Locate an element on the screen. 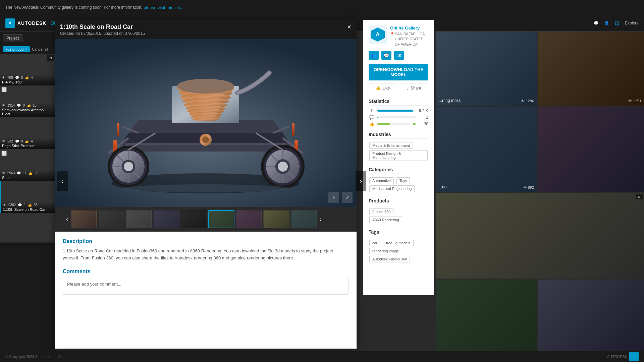 The image size is (644, 362). bg-thumb-2: 👁 1291 ⚙ is located at coordinates (591, 63).